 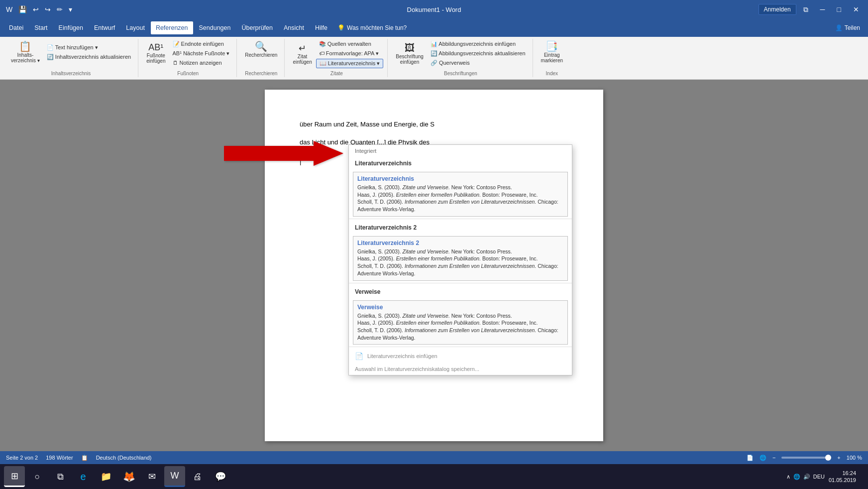 I want to click on menu-sendungen: Sendungen, so click(x=215, y=28).